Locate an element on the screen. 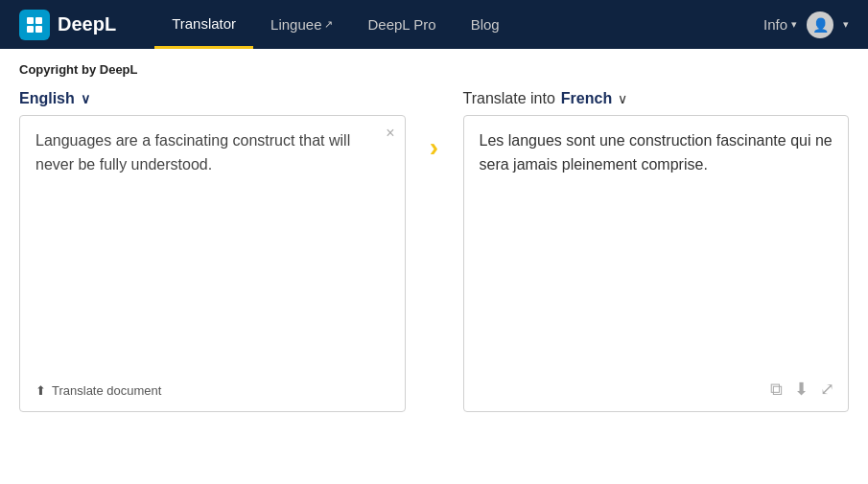 The width and height of the screenshot is (868, 484). logo-text: DeepL is located at coordinates (86, 25).